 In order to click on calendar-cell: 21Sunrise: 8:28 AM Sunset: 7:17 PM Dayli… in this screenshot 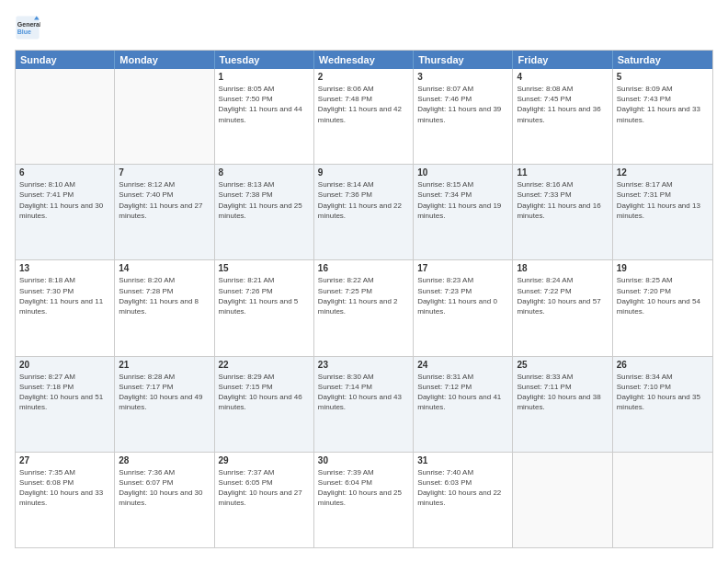, I will do `click(165, 405)`.